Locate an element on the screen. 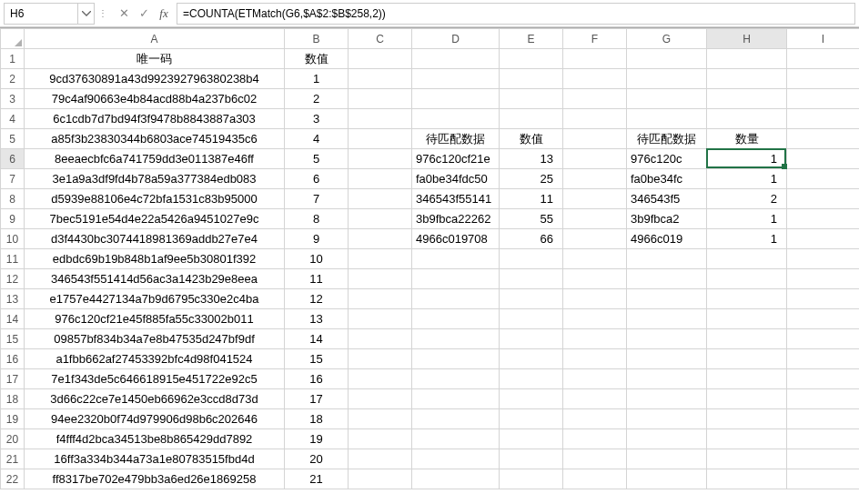  cell: d3f4430bc3074418981369addb27e7e4 is located at coordinates (155, 239).